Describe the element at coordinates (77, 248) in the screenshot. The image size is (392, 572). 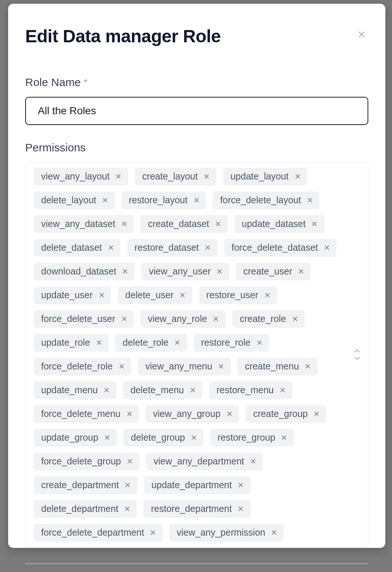
I see `permission-chip: delete_dataset` at that location.